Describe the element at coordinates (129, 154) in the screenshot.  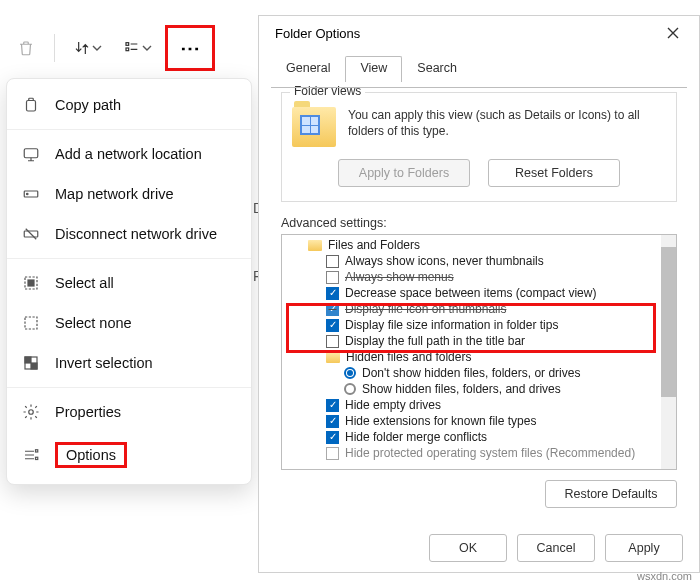
I see `menu-add-network-location: Add a network location` at that location.